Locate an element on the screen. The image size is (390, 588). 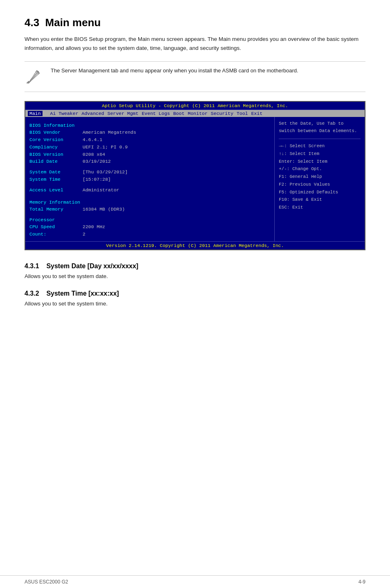
bios-key-esc: ESC: Exit is located at coordinates (320, 208).